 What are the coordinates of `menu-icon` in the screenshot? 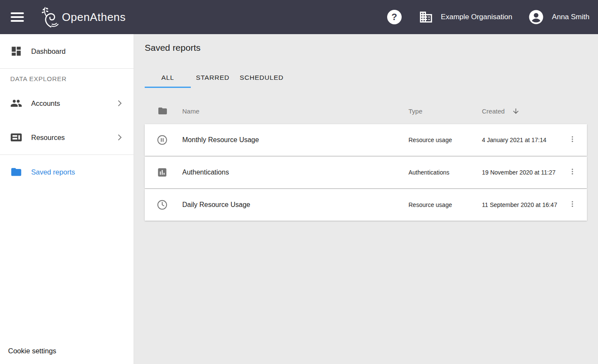 It's located at (17, 17).